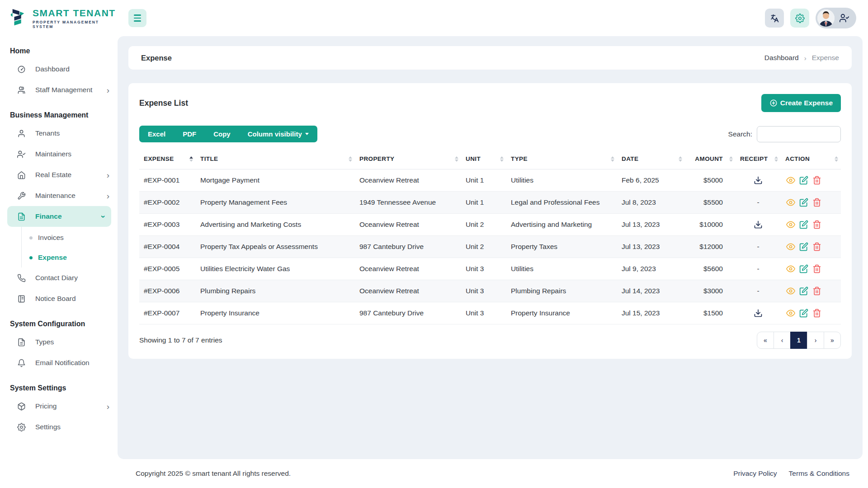 This screenshot has height=488, width=868. I want to click on export-button-group: Excel PDF Copy Column visibility, so click(228, 134).